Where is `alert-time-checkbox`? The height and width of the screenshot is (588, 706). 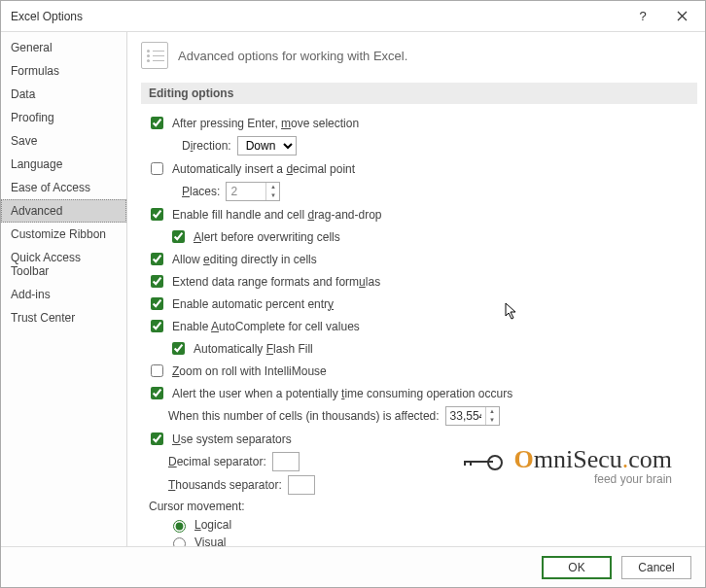 alert-time-checkbox is located at coordinates (158, 393).